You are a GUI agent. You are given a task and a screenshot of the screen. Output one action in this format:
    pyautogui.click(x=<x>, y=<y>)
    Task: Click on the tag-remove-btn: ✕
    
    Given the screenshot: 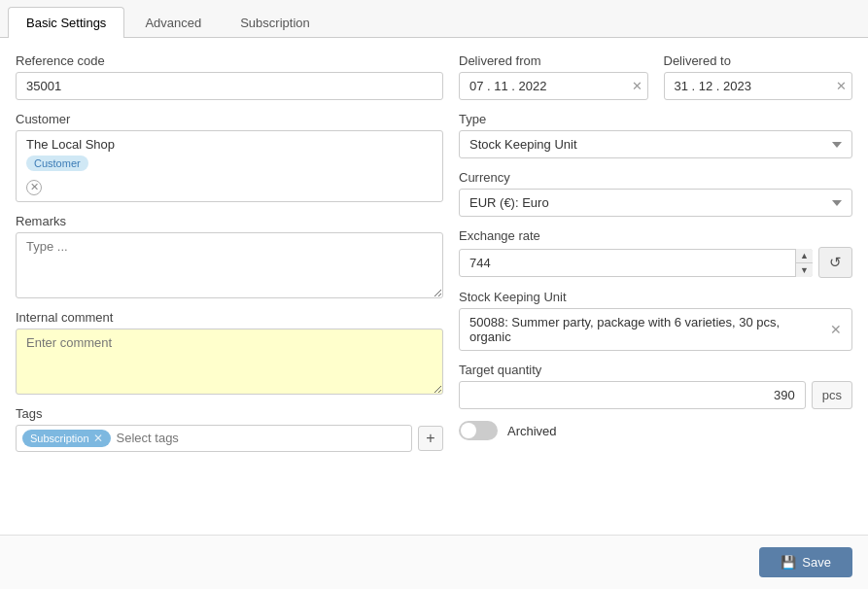 What is the action you would take?
    pyautogui.click(x=98, y=438)
    